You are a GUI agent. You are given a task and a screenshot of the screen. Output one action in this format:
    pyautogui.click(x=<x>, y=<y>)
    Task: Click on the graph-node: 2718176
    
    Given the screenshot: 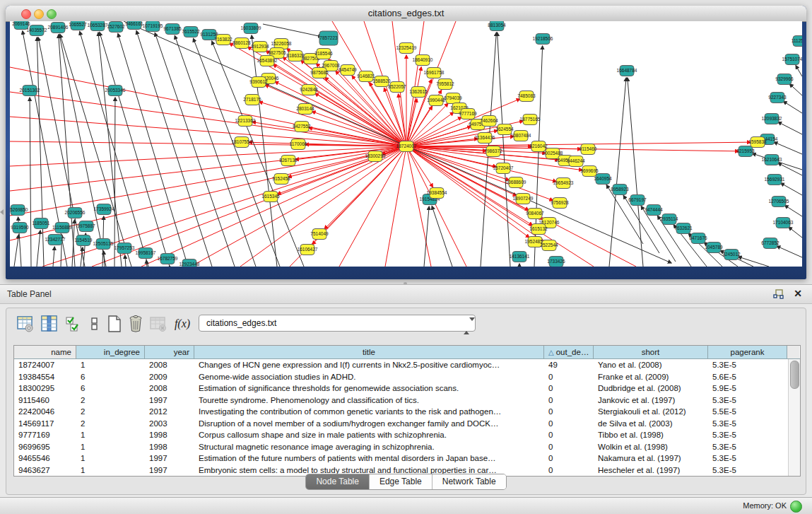 What is the action you would take?
    pyautogui.click(x=252, y=100)
    